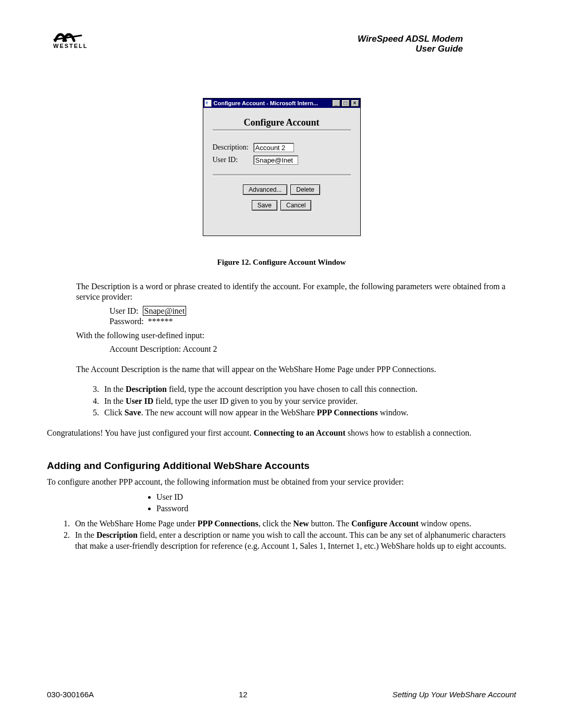 Image resolution: width=563 pixels, height=728 pixels. What do you see at coordinates (305, 190) in the screenshot?
I see `delete-button: Delete` at bounding box center [305, 190].